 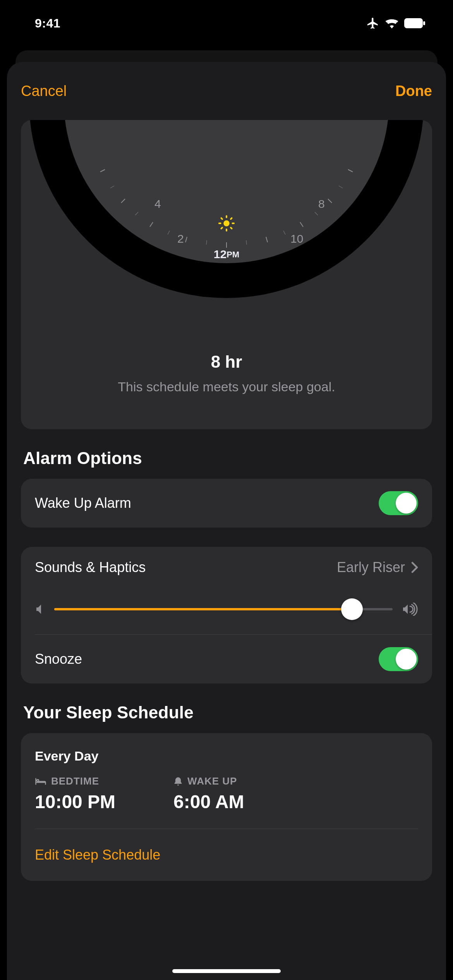 I want to click on sounds-row: Sounds & Haptics Early Riser, so click(x=226, y=567).